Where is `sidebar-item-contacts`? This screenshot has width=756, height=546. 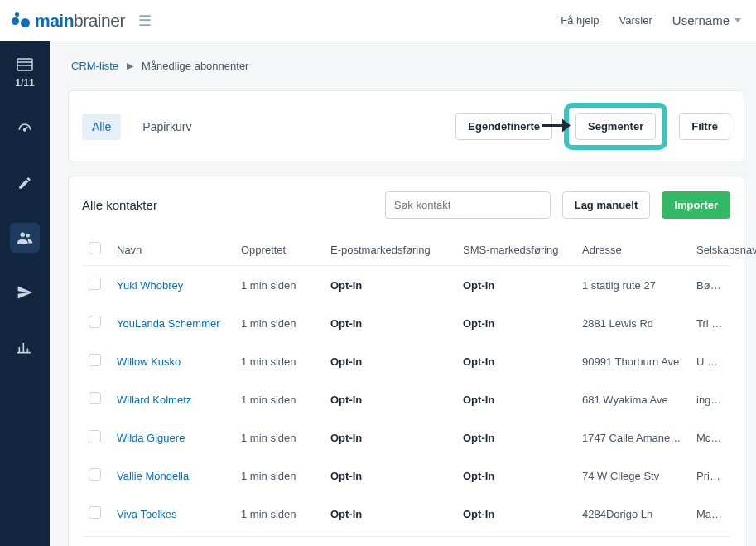 sidebar-item-contacts is located at coordinates (25, 238).